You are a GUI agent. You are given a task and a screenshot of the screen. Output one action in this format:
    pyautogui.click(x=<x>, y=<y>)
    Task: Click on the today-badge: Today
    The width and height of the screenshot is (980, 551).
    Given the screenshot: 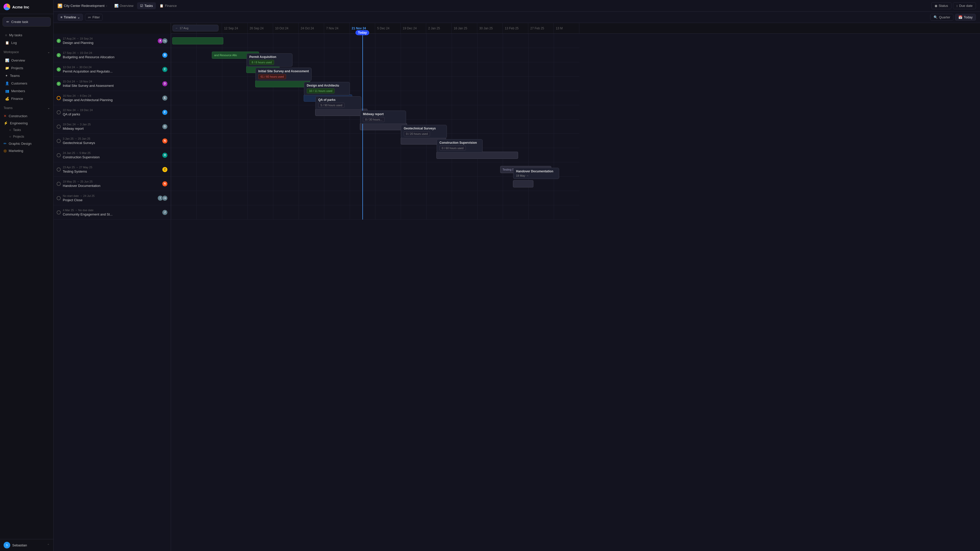 What is the action you would take?
    pyautogui.click(x=362, y=33)
    